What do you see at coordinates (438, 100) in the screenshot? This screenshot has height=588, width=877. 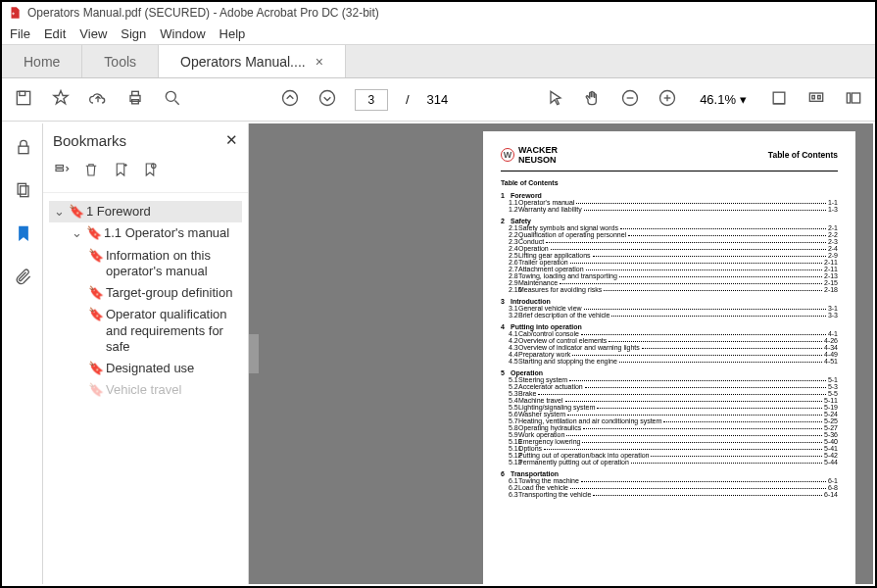 I see `page-total: 314` at bounding box center [438, 100].